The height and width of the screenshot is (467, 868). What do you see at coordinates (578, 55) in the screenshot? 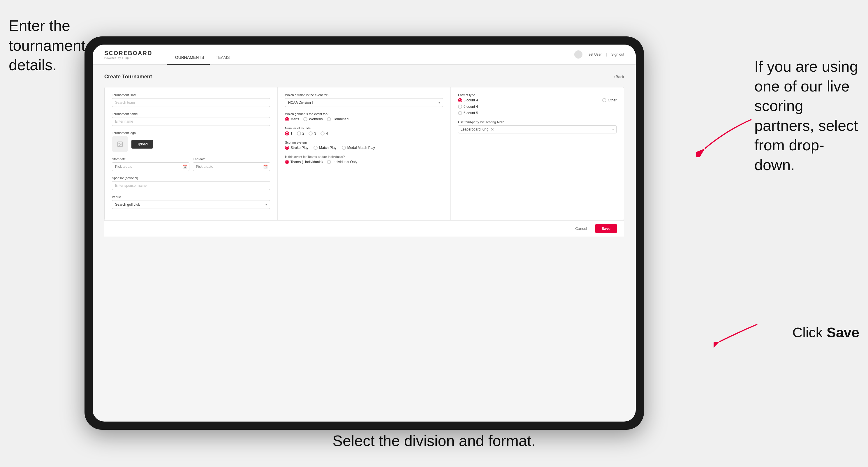
I see `avatar` at bounding box center [578, 55].